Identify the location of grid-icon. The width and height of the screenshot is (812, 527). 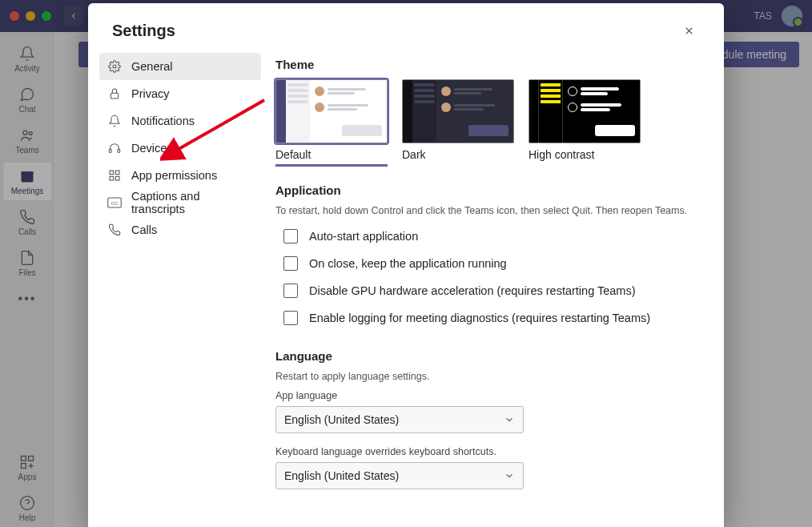
(115, 175).